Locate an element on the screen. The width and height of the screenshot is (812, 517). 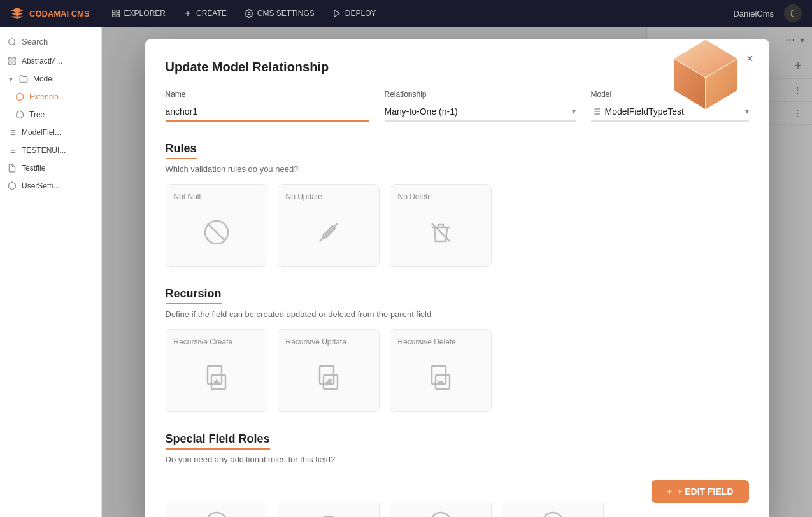
sidebar-item-extension: Extensio... is located at coordinates (51, 97).